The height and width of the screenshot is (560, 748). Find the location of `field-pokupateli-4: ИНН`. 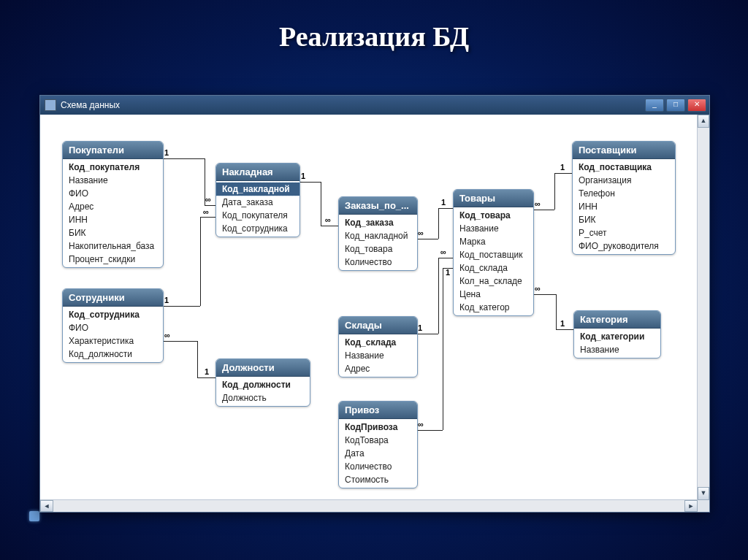

field-pokupateli-4: ИНН is located at coordinates (112, 220).